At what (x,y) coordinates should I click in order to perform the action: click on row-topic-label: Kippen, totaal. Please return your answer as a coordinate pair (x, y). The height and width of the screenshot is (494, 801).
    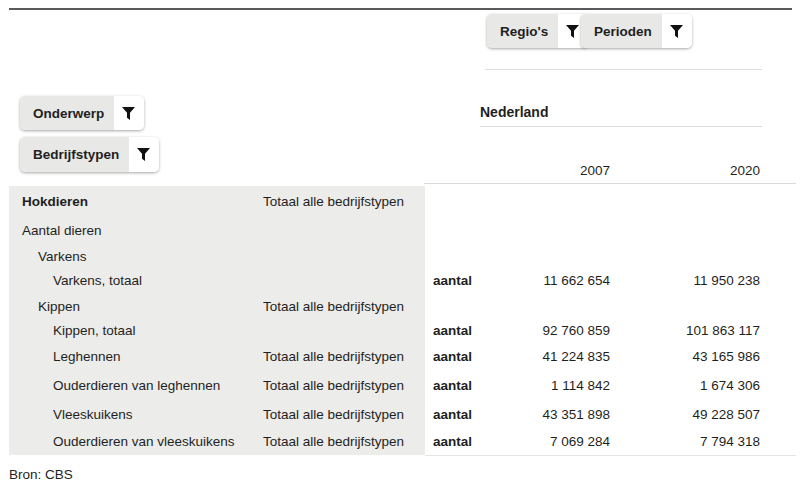
    Looking at the image, I should click on (134, 330).